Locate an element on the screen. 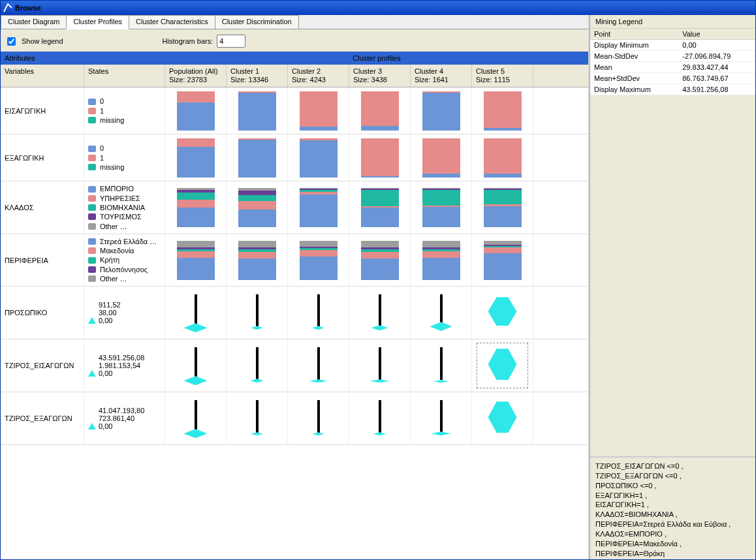 This screenshot has width=756, height=560. header-cluster-1: Cluster 1Size: 13346 is located at coordinates (257, 76).